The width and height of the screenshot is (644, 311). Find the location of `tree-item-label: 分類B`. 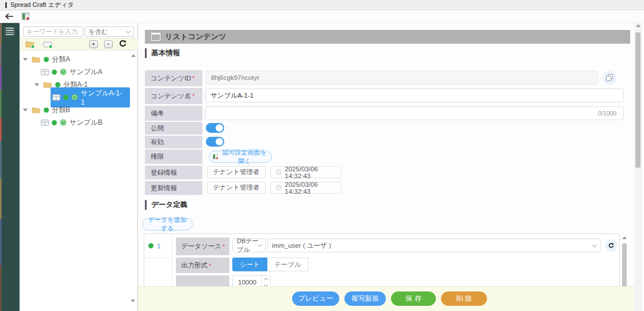

tree-item-label: 分類B is located at coordinates (61, 110).